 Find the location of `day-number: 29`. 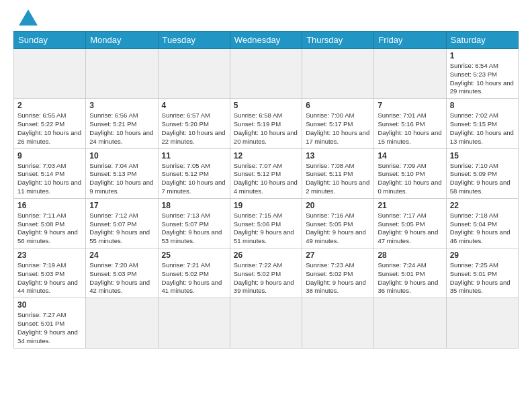

day-number: 29 is located at coordinates (482, 255).